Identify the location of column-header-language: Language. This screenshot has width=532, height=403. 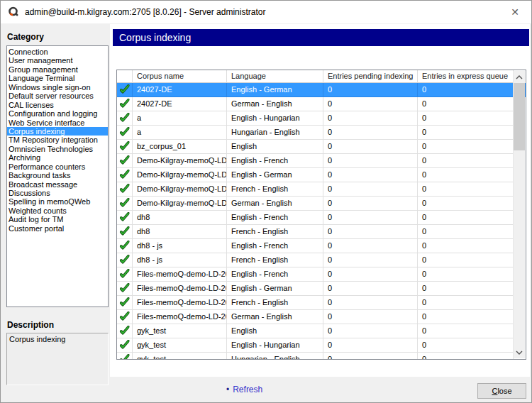
(275, 77).